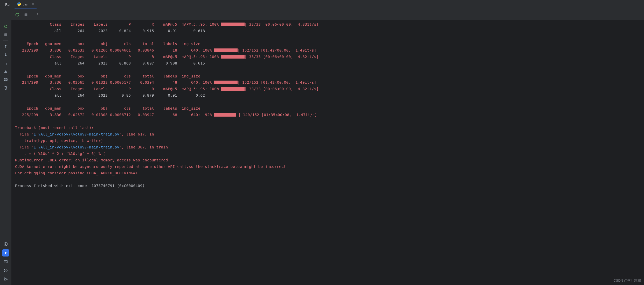 This screenshot has width=644, height=285. What do you see at coordinates (6, 55) in the screenshot?
I see `down-arrow-icon` at bounding box center [6, 55].